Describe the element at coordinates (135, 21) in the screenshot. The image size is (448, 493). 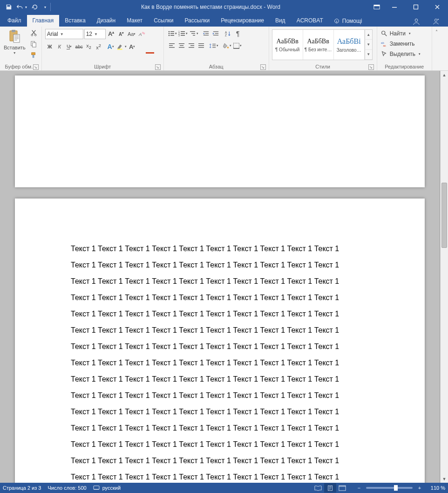
I see `tab-layout: Макет` at that location.